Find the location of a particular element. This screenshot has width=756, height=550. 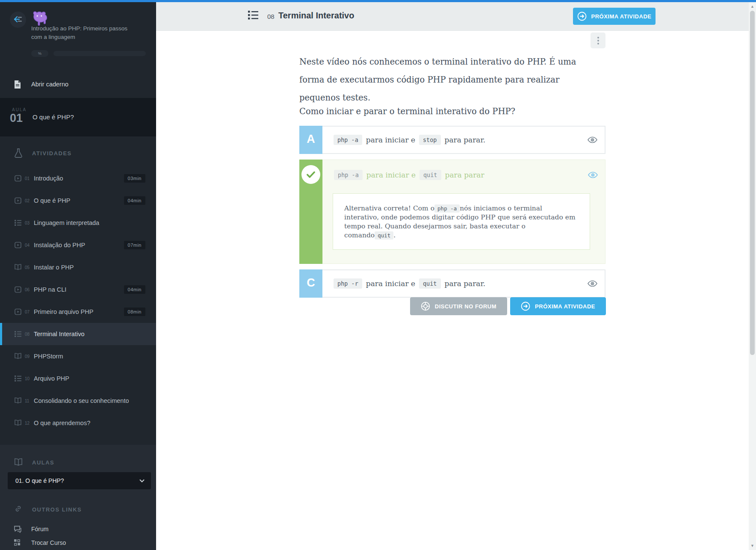

answer-option: php -apara iniciar equitpara parar Alter… is located at coordinates (452, 212).